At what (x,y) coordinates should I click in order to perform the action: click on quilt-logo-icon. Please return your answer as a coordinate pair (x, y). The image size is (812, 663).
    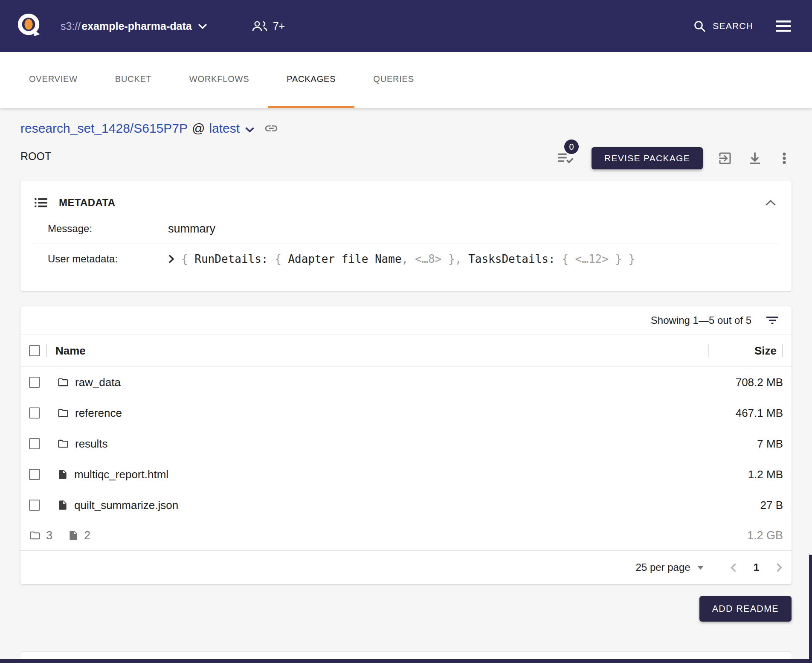
    Looking at the image, I should click on (29, 26).